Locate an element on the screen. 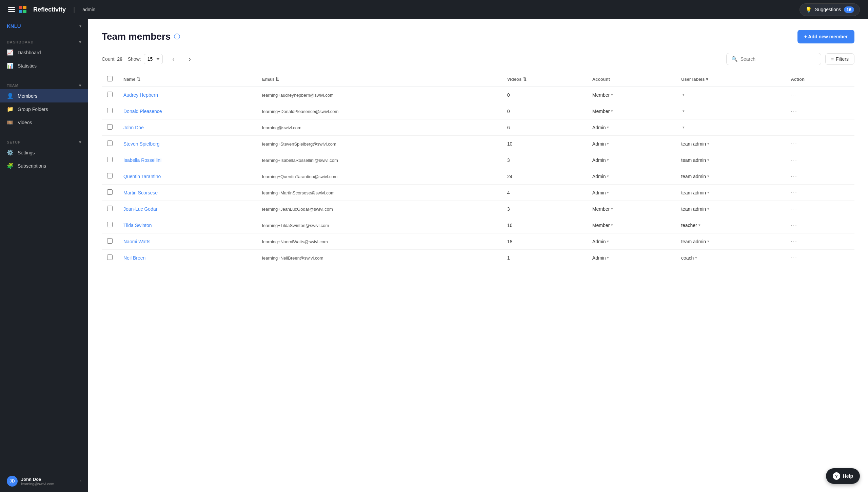 This screenshot has height=492, width=868. sidebar-item-group-folders: 📁 Group Folders is located at coordinates (44, 109).